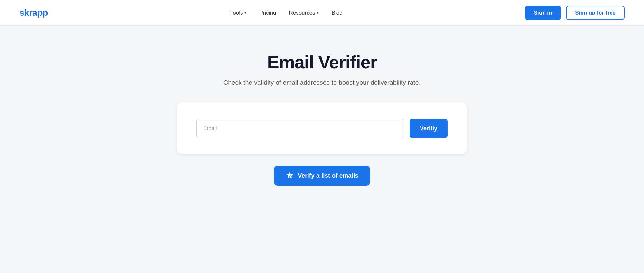  What do you see at coordinates (575, 13) in the screenshot?
I see `nav-actions: Sign in Sign up for free` at bounding box center [575, 13].